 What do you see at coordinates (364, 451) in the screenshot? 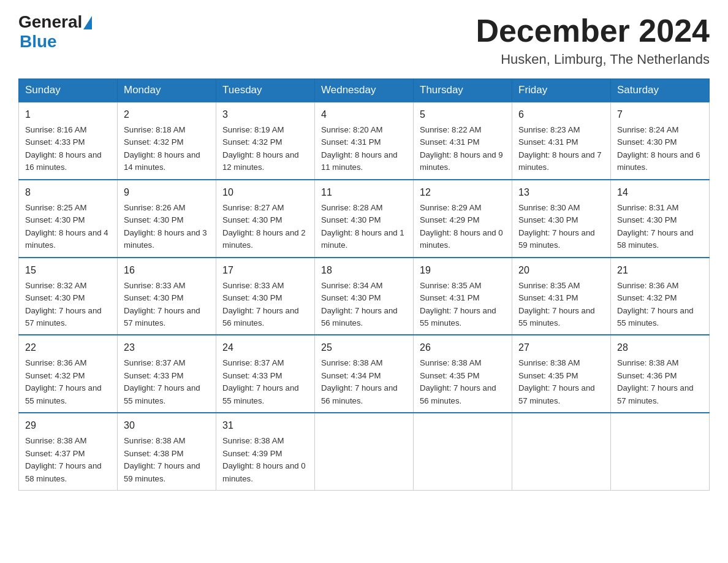
I see `calendar-week-5: 29 Sunrise: 8:38 AMSunset: 4:37 PMDaylig…` at bounding box center [364, 451].